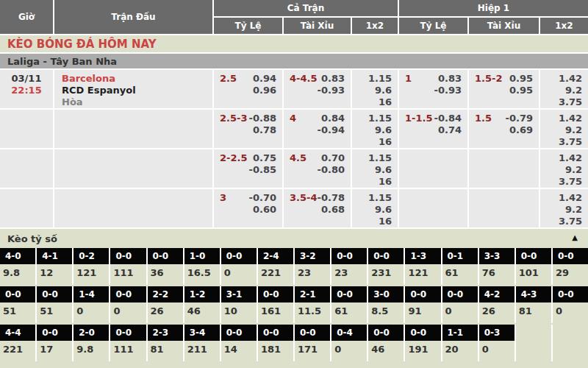 The image size is (588, 368). I want to click on fulltime-handicap-cell: 2.5-3-0.880.78, so click(248, 129).